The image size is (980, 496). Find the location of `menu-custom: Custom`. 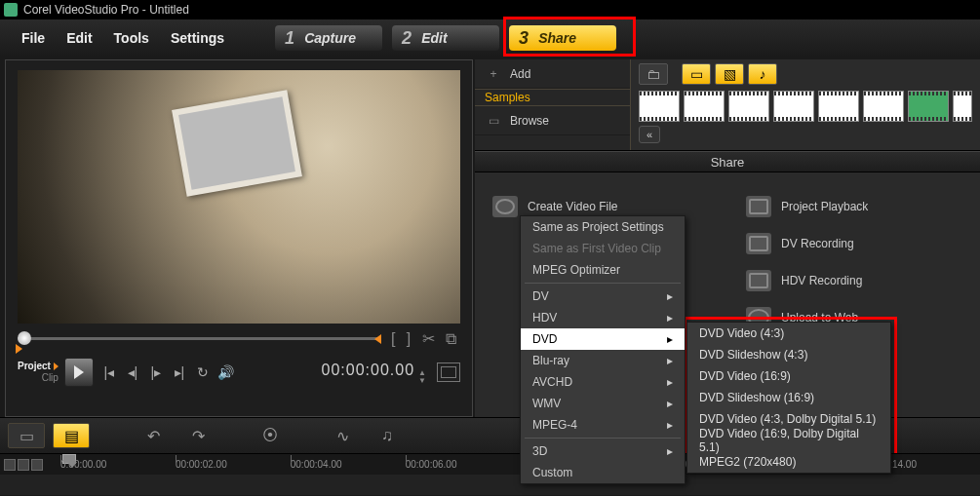

menu-custom: Custom is located at coordinates (603, 473).